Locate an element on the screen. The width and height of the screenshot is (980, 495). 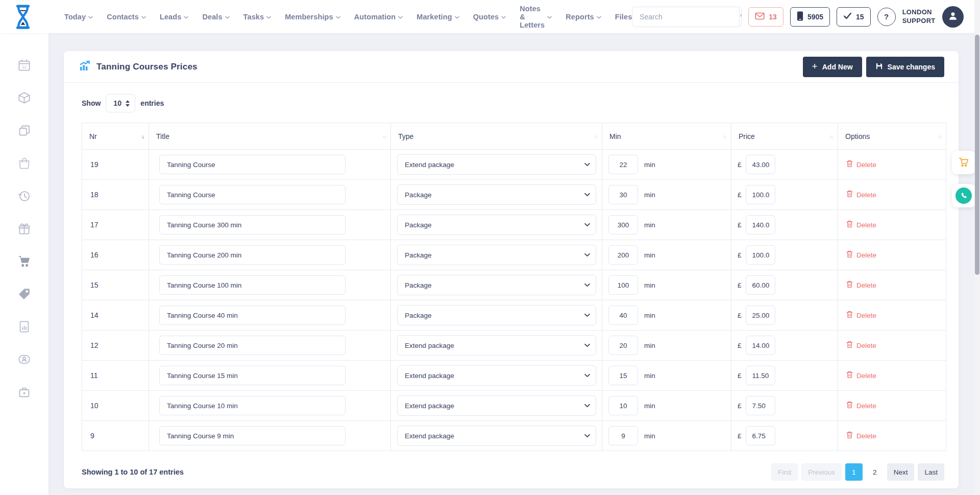
nav-item-memberships: Memberships is located at coordinates (312, 17).